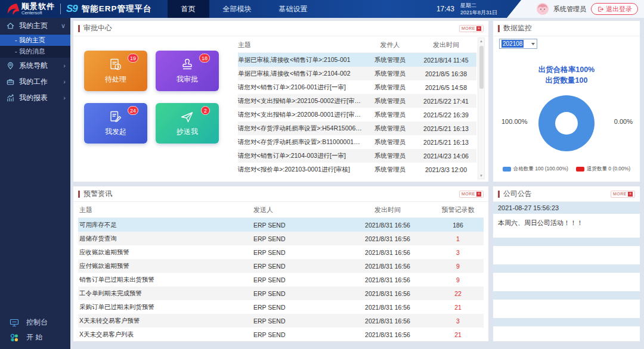  Describe the element at coordinates (281, 266) in the screenshot. I see `alert-row: 应付账款逾期预警ERP SEND2021/8/31 16:569` at that location.